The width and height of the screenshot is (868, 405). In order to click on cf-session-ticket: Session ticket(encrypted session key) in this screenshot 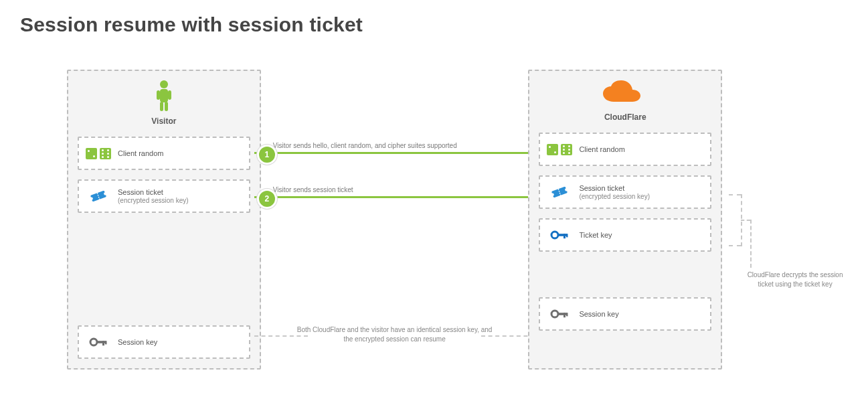, I will do `click(625, 192)`.